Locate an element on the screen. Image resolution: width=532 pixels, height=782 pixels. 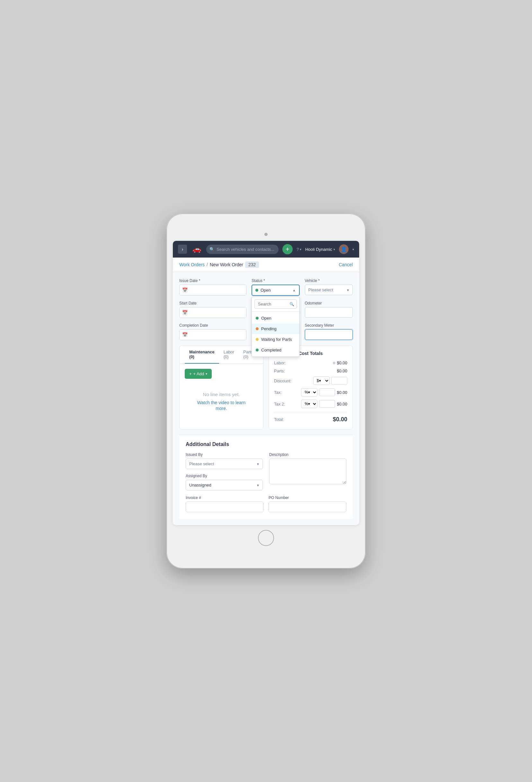
vehicle-select: Please select is located at coordinates (329, 290).